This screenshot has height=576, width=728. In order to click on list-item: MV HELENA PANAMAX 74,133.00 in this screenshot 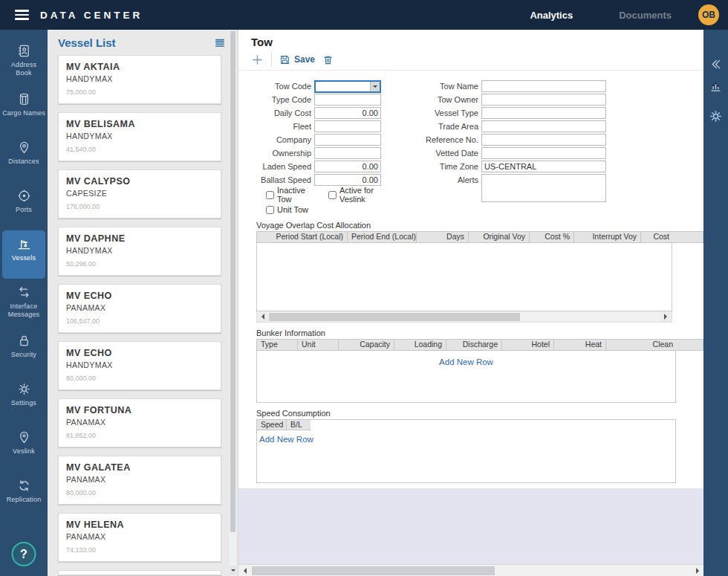, I will do `click(140, 537)`.